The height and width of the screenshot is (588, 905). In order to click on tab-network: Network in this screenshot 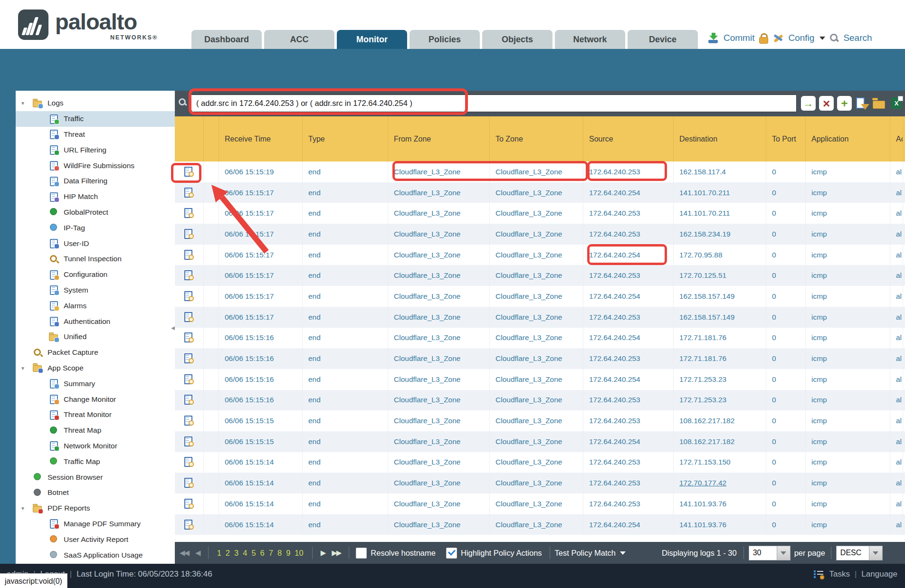, I will do `click(590, 39)`.